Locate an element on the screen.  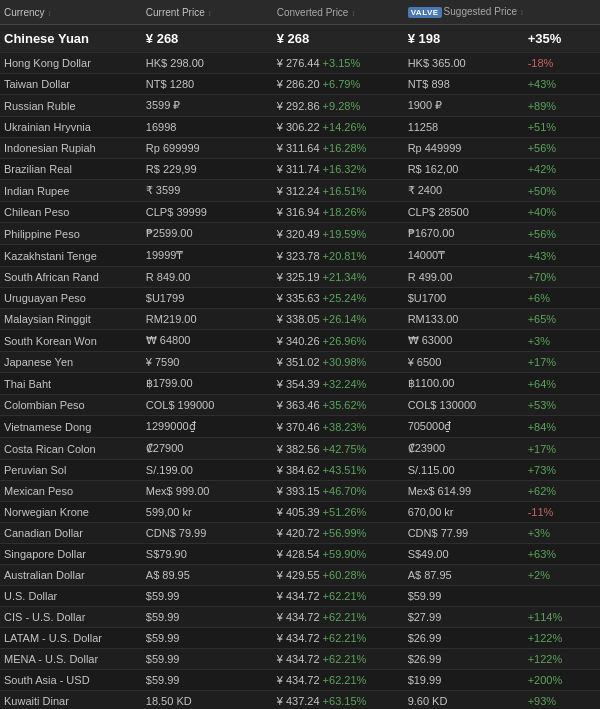
row-current: ₩ 64800 is located at coordinates (208, 341).